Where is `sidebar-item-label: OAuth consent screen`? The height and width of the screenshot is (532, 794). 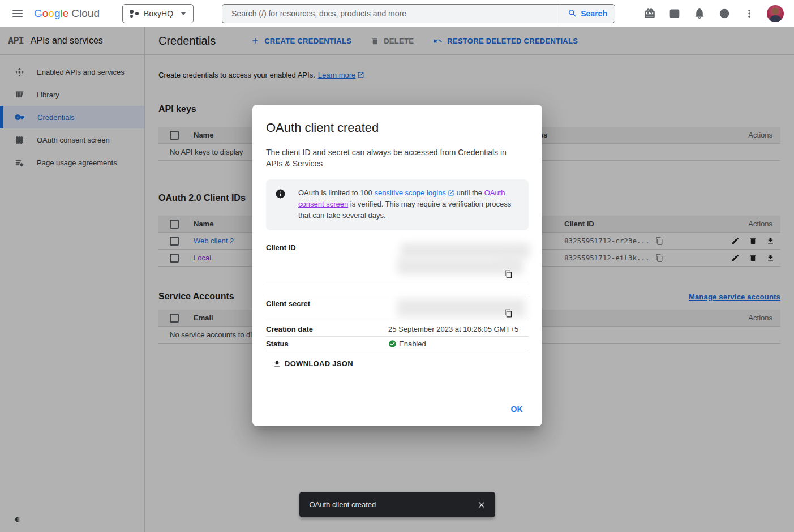
sidebar-item-label: OAuth consent screen is located at coordinates (74, 140).